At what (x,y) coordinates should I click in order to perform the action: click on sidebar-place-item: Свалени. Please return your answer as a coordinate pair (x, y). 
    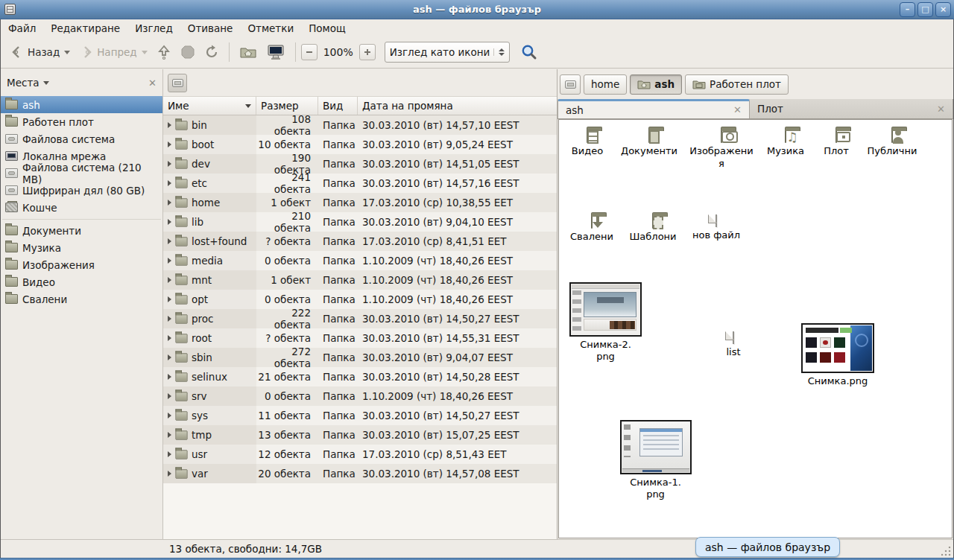
    Looking at the image, I should click on (82, 299).